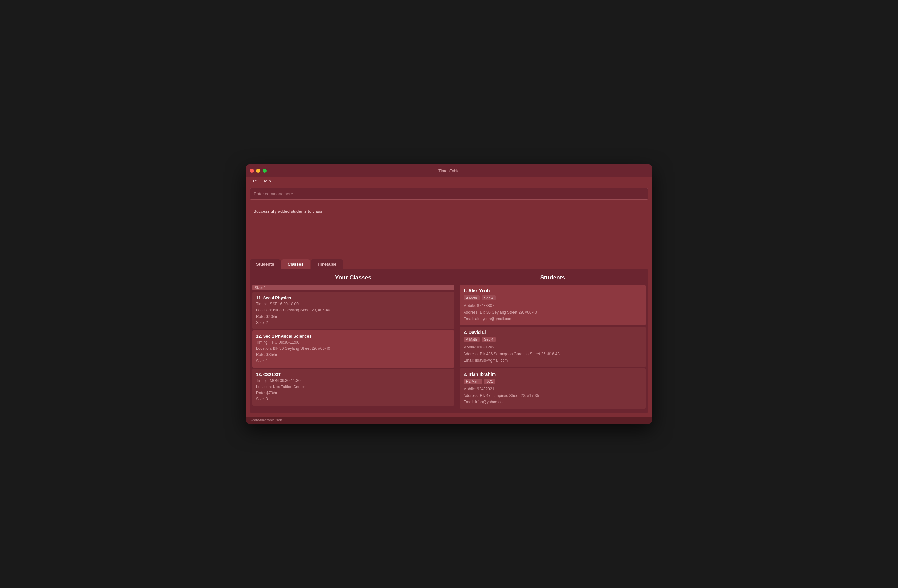 Image resolution: width=898 pixels, height=588 pixels. I want to click on menubar: File Help, so click(449, 181).